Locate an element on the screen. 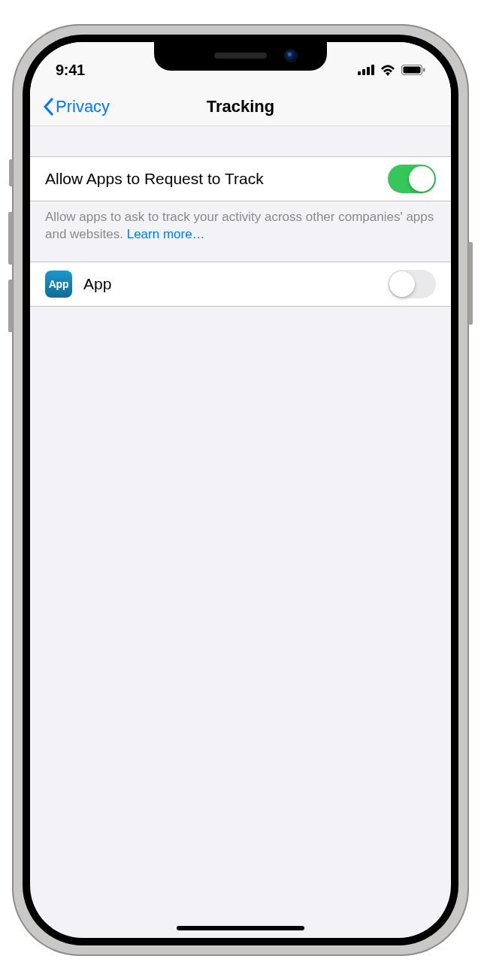  app-tracking-toggle is located at coordinates (412, 284).